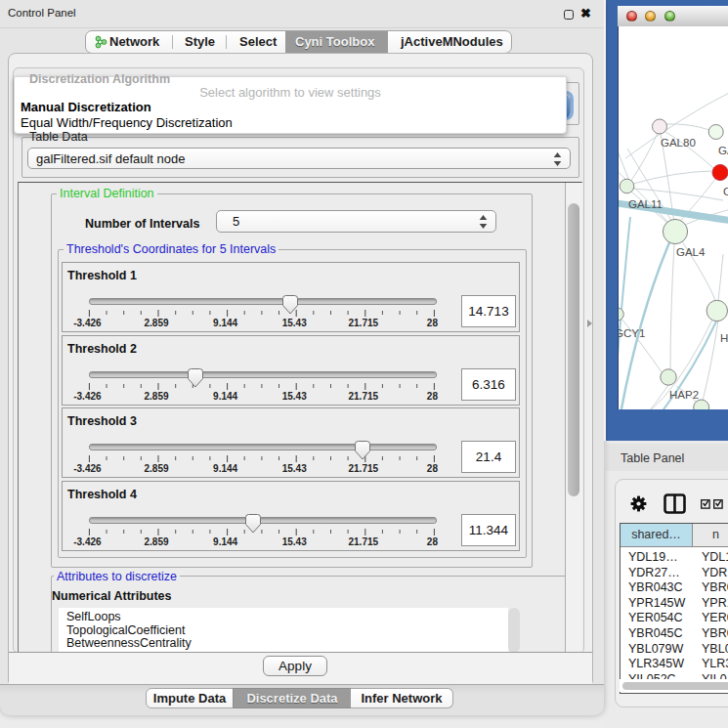  I want to click on svg-text: GCY1, so click(631, 333).